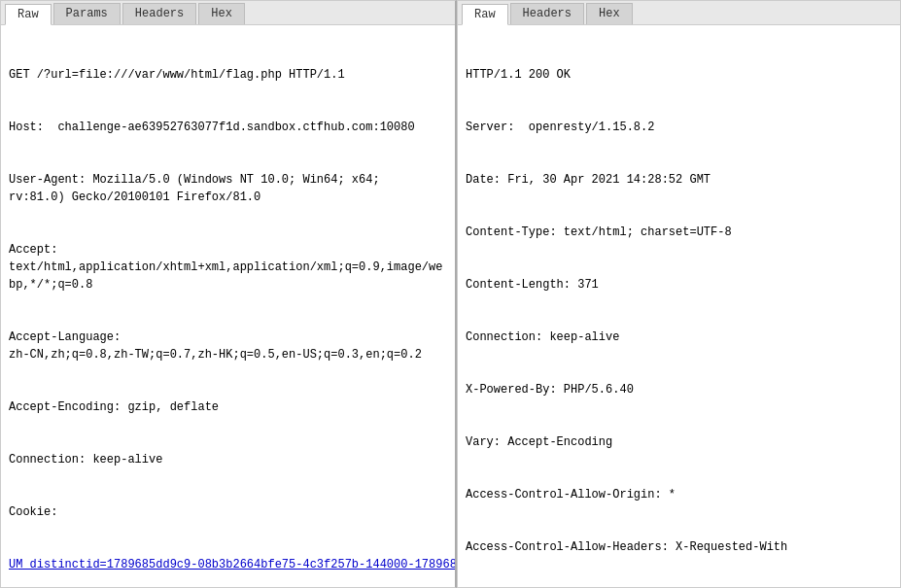 This screenshot has width=901, height=588. I want to click on left-tab-bar: Raw Params Headers Hex, so click(227, 14).